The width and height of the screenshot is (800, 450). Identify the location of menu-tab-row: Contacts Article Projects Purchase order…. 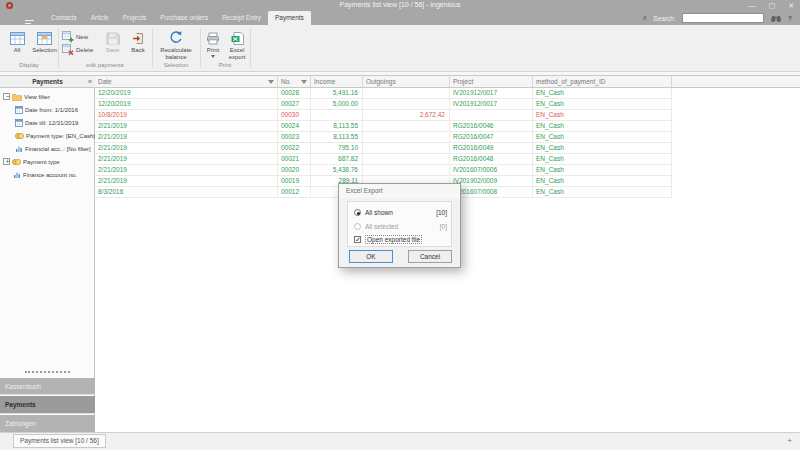
(400, 18).